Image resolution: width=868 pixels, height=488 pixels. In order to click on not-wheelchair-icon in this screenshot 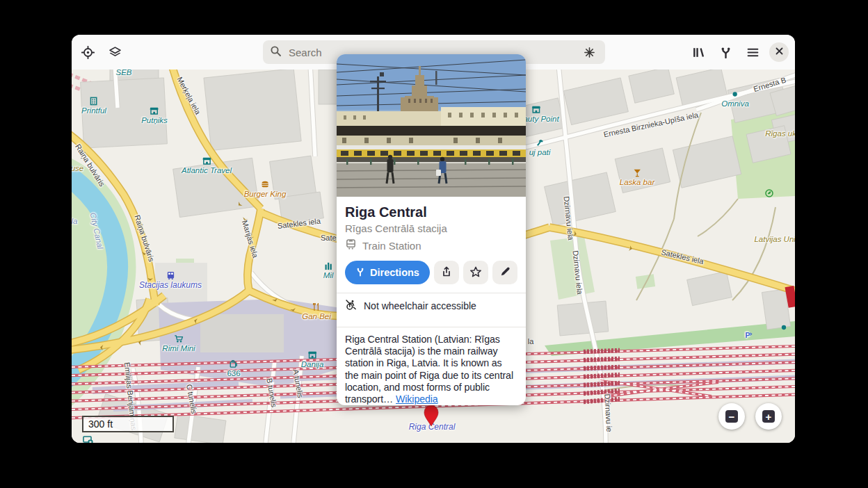, I will do `click(351, 306)`.